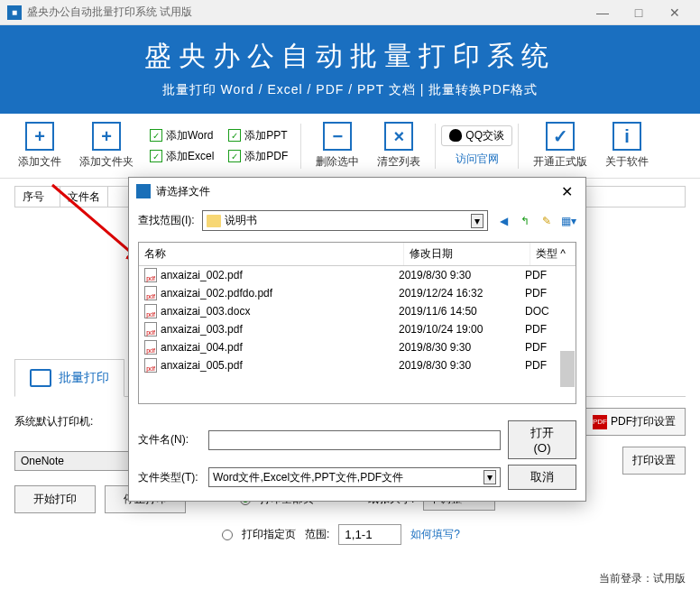 The image size is (700, 590). I want to click on maximize-button: □, so click(639, 13).